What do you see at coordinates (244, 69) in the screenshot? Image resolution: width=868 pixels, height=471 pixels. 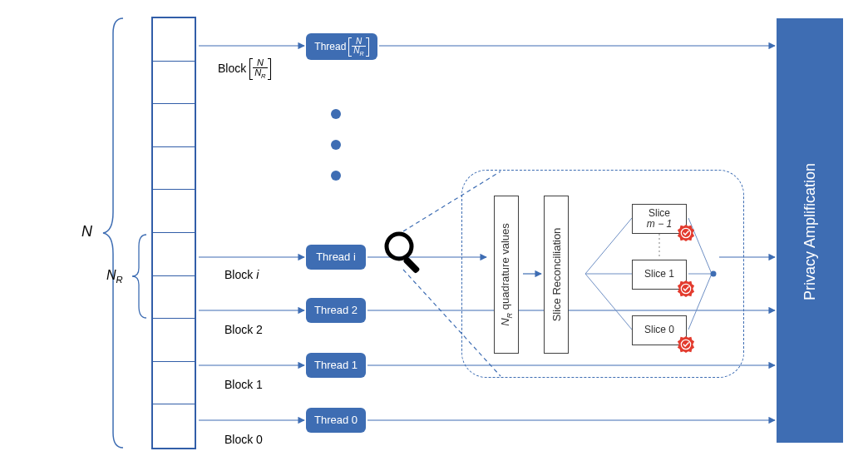 I see `block-label-top: Block NNR` at bounding box center [244, 69].